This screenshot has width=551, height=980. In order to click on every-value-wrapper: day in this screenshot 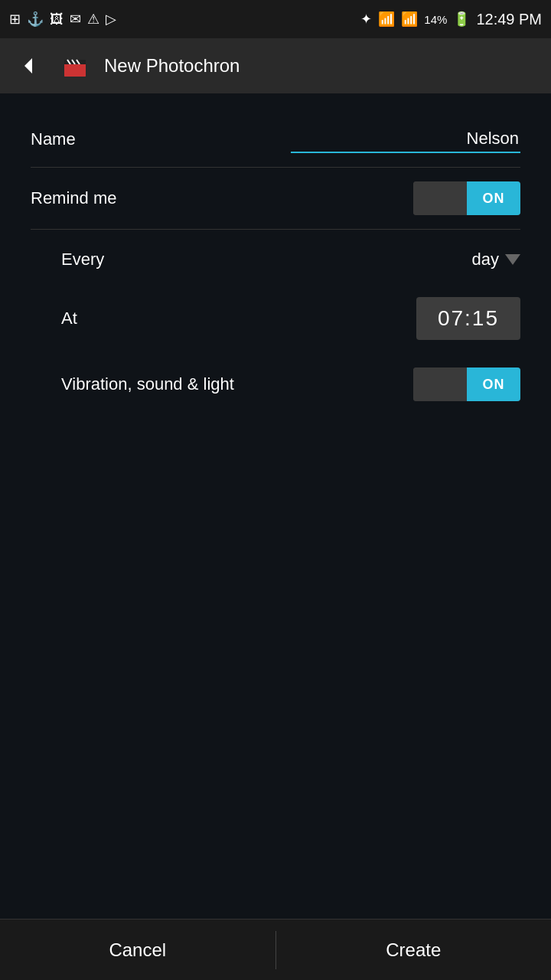, I will do `click(367, 260)`.